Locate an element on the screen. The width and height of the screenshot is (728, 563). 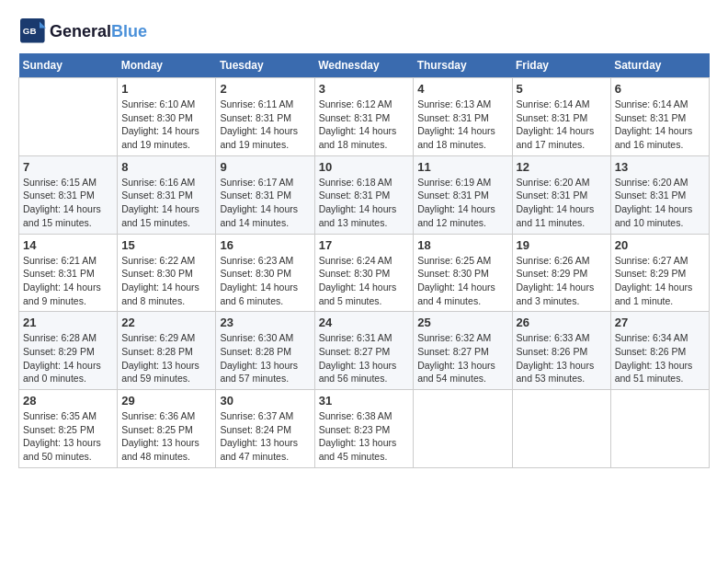
day-info: Sunrise: 6:15 AM Sunset: 8:31 PM Dayligh… is located at coordinates (68, 202).